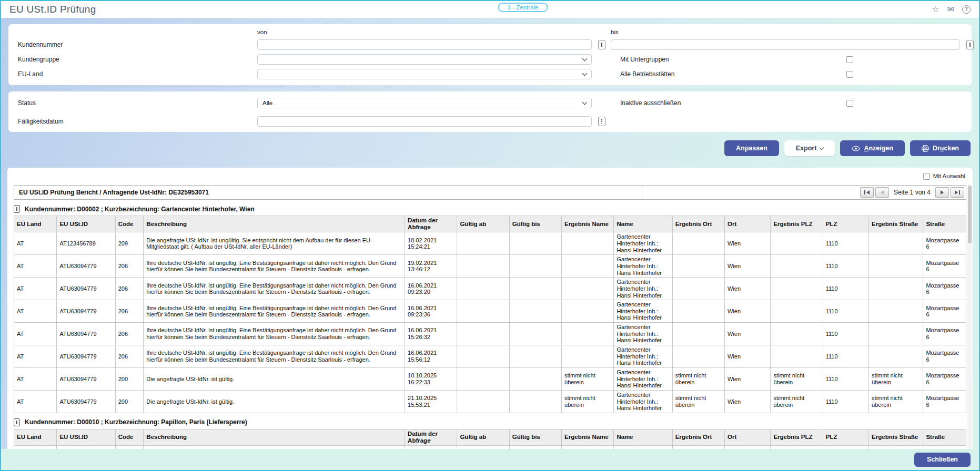  What do you see at coordinates (943, 459) in the screenshot?
I see `schliessen-button: Schließen` at bounding box center [943, 459].